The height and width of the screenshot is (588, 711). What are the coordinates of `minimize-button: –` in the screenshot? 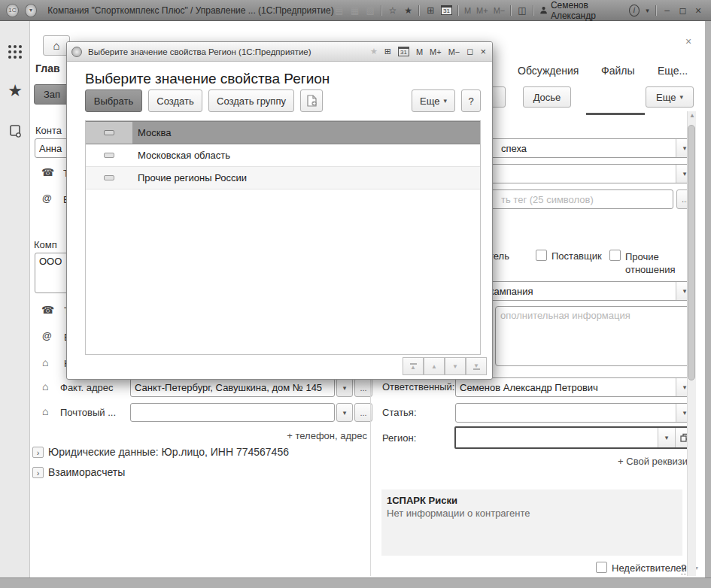 It's located at (667, 11).